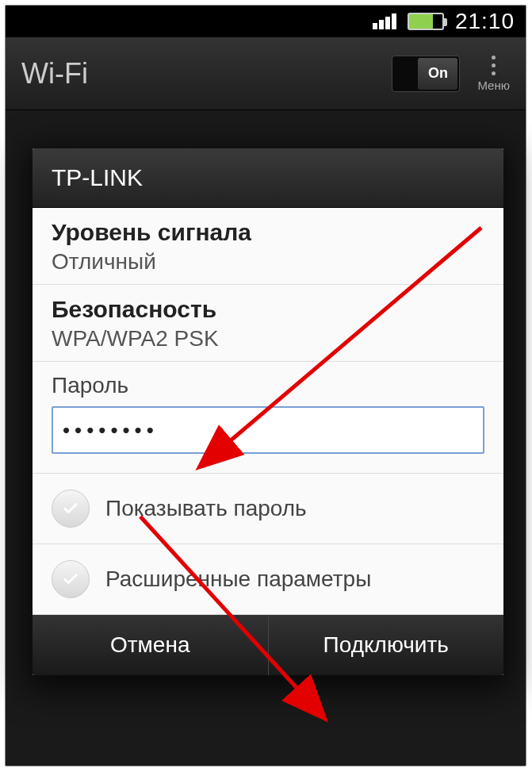  Describe the element at coordinates (268, 430) in the screenshot. I see `password-input` at that location.